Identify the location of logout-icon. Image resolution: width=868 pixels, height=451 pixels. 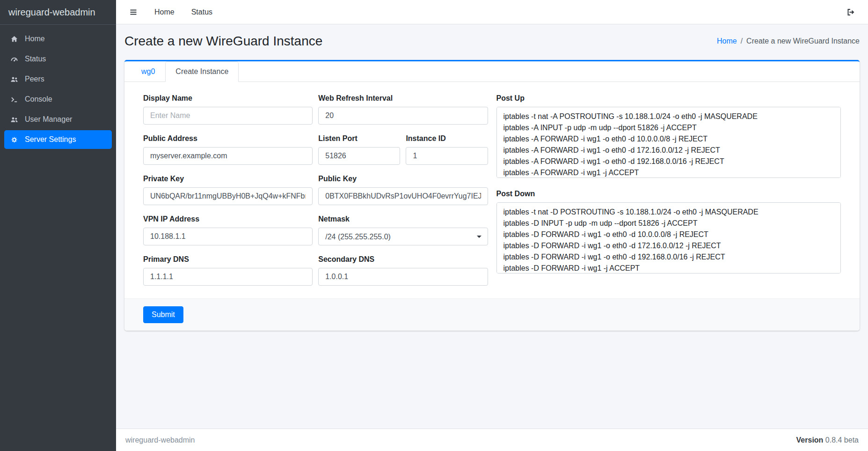
(851, 12).